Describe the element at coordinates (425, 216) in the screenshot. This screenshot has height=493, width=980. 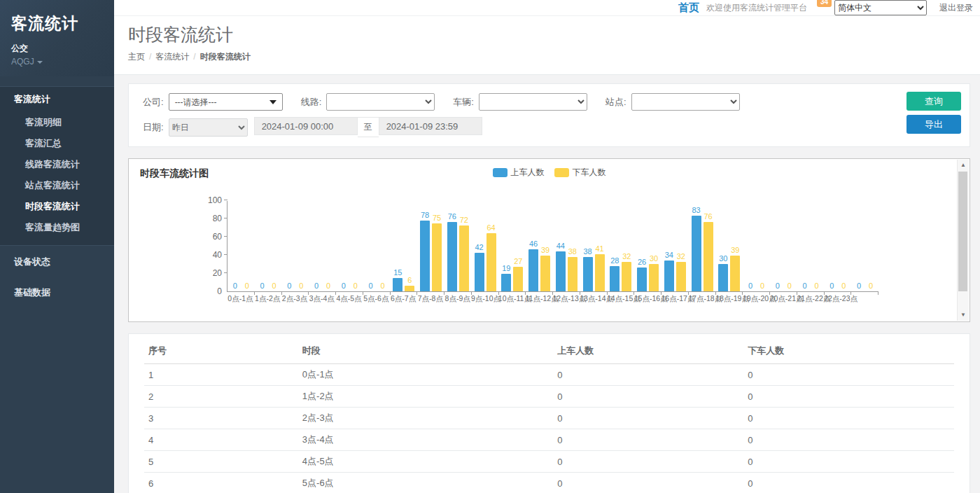
I see `bar-value-label: 78` at that location.